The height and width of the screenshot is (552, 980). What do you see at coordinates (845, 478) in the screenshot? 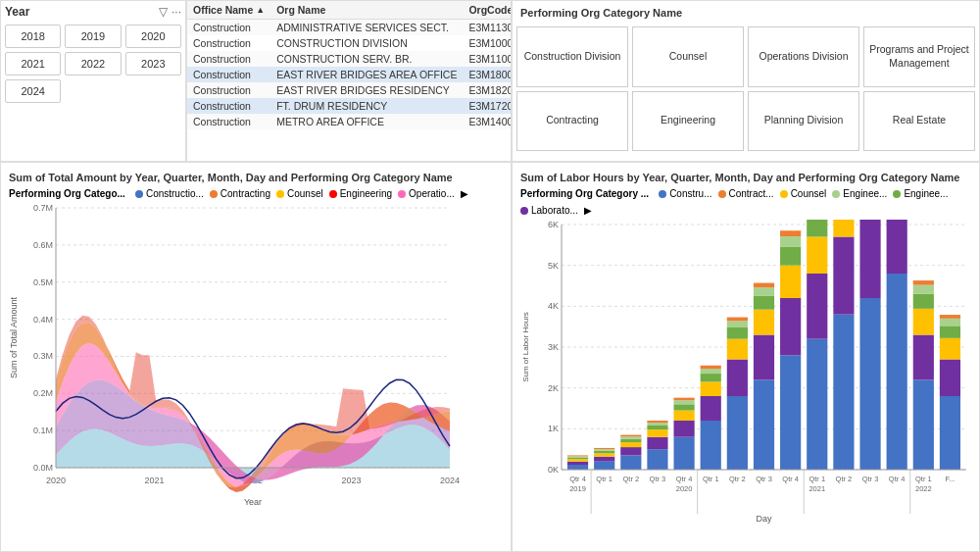
I see `svg-text: Qtr 2` at bounding box center [845, 478].